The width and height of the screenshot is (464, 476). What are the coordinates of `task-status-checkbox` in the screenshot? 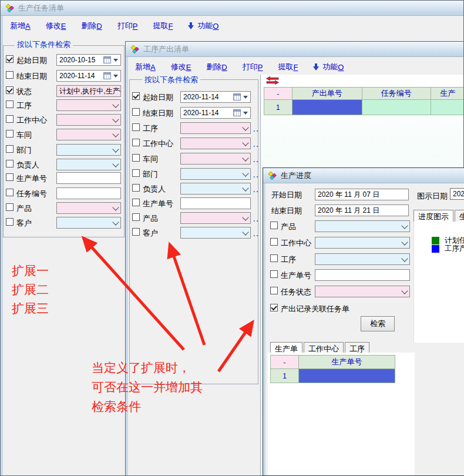 It's located at (274, 290).